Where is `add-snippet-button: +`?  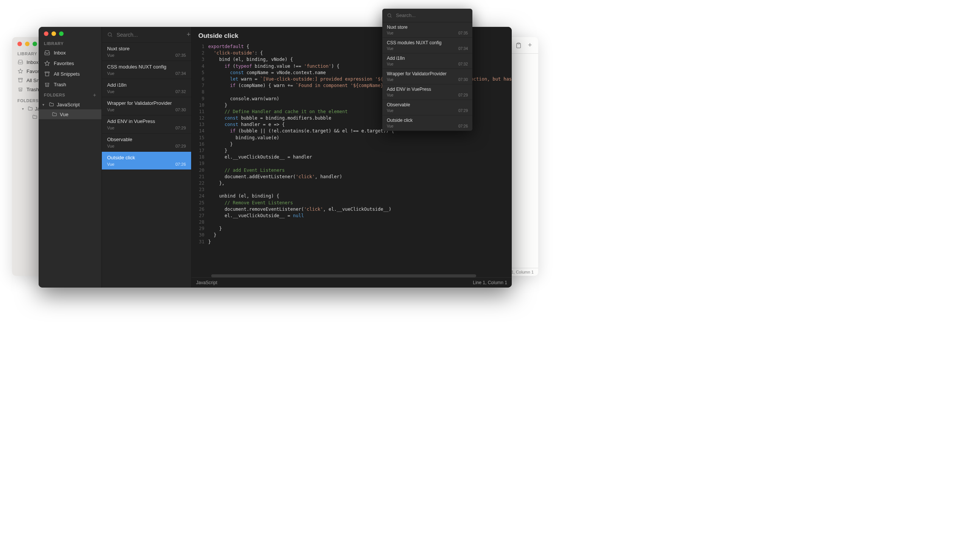 add-snippet-button: + is located at coordinates (188, 35).